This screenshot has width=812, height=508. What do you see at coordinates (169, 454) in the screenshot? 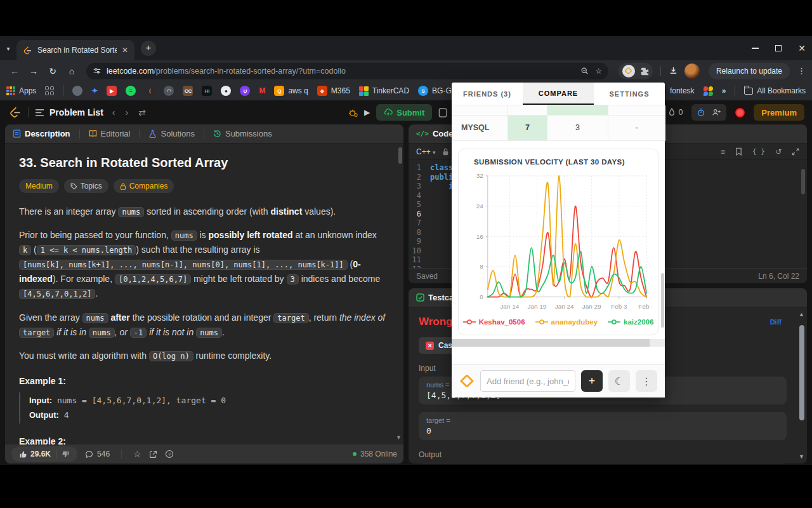
I see `help-icon: ?` at bounding box center [169, 454].